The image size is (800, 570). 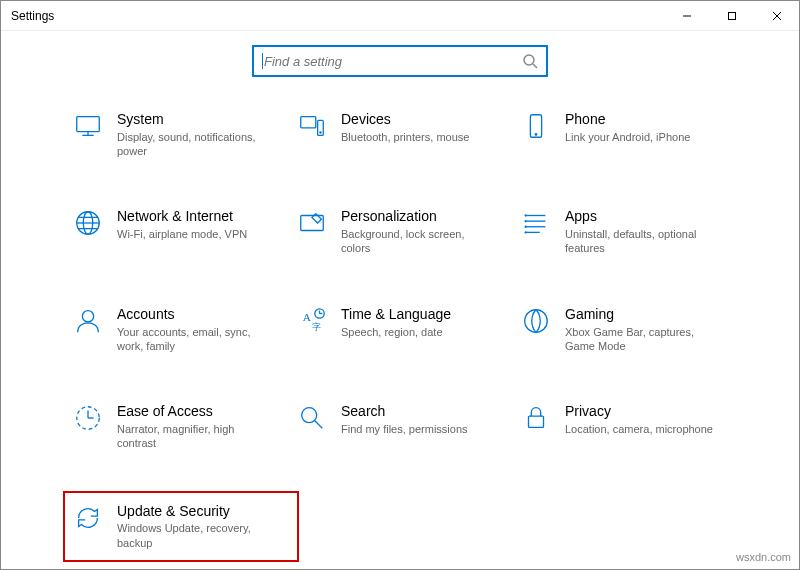 I want to click on tile-label: System, so click(x=192, y=120).